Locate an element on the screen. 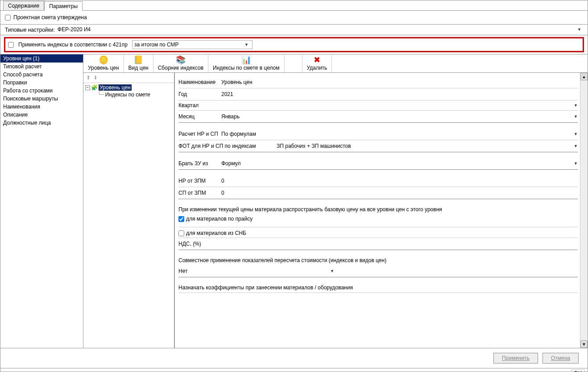 Image resolution: width=588 pixels, height=372 pixels. row-month: Месяц Январь ▼ is located at coordinates (378, 117).